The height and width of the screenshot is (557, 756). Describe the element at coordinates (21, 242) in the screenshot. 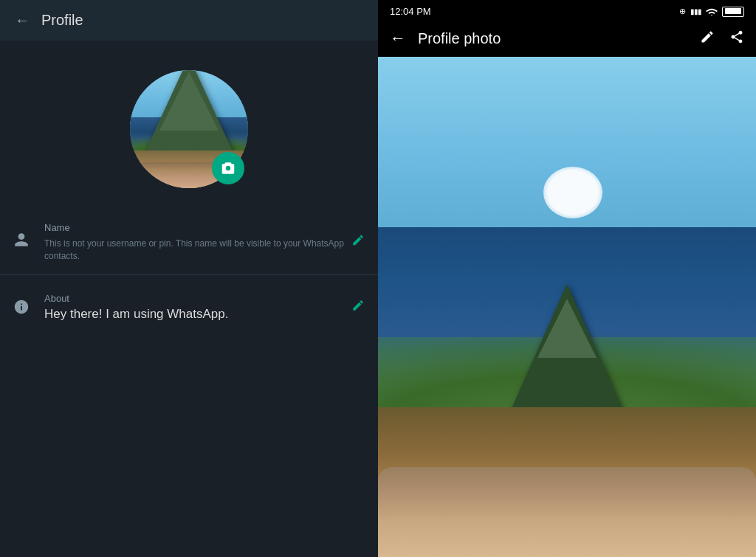

I see `person-icon` at that location.